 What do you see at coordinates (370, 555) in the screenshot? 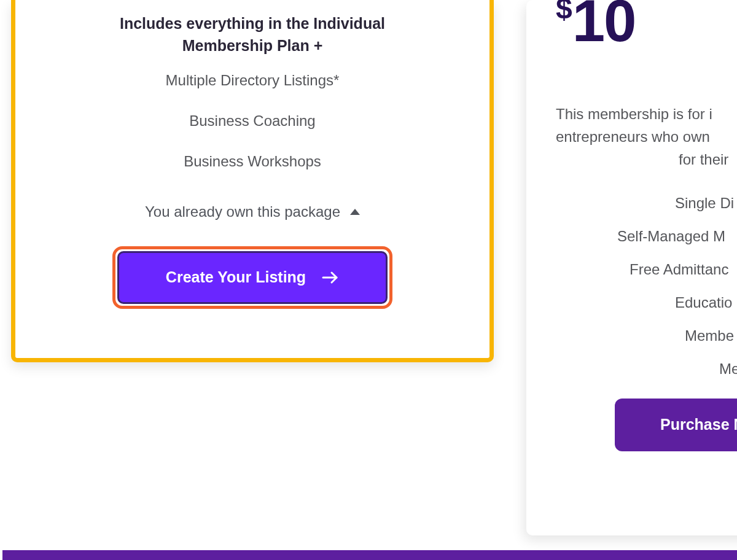
I see `footer-bar` at bounding box center [370, 555].